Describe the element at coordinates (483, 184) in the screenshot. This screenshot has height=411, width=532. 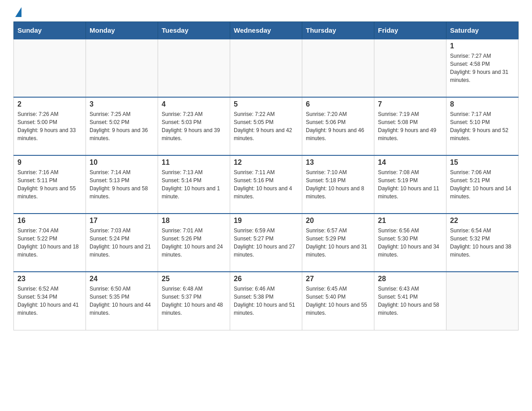
I see `calendar-day-cell: 15Sunrise: 7:06 AM Sunset: 5:21 PM Dayli…` at that location.